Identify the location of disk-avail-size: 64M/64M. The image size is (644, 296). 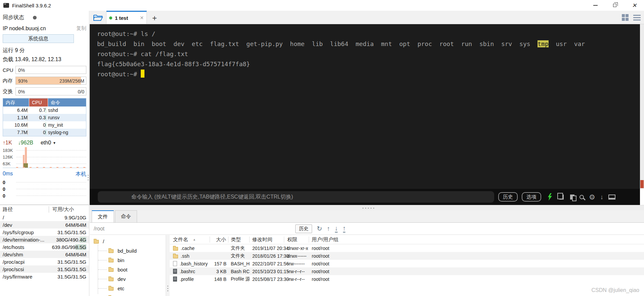
(76, 255).